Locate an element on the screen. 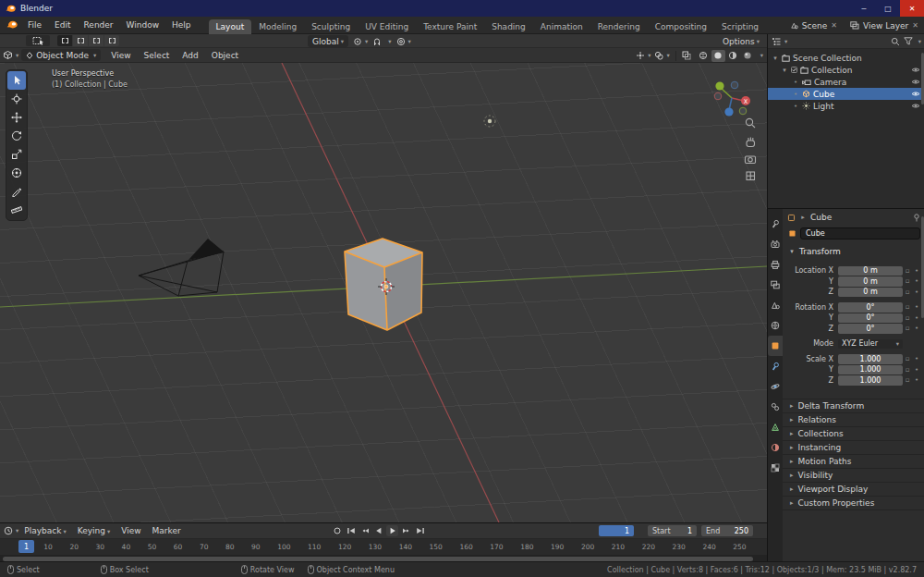 The width and height of the screenshot is (924, 577). frame-end-field: End 250 is located at coordinates (727, 531).